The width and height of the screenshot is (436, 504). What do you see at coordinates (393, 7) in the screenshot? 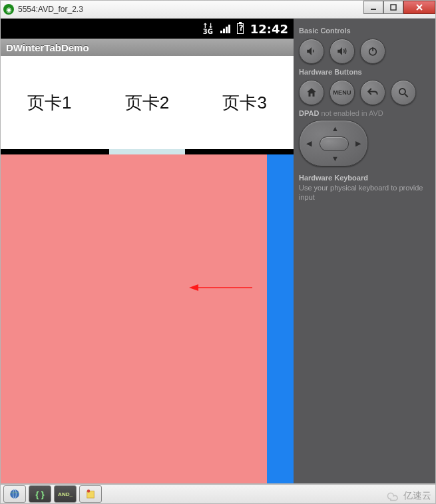
I see `maximize-button` at bounding box center [393, 7].